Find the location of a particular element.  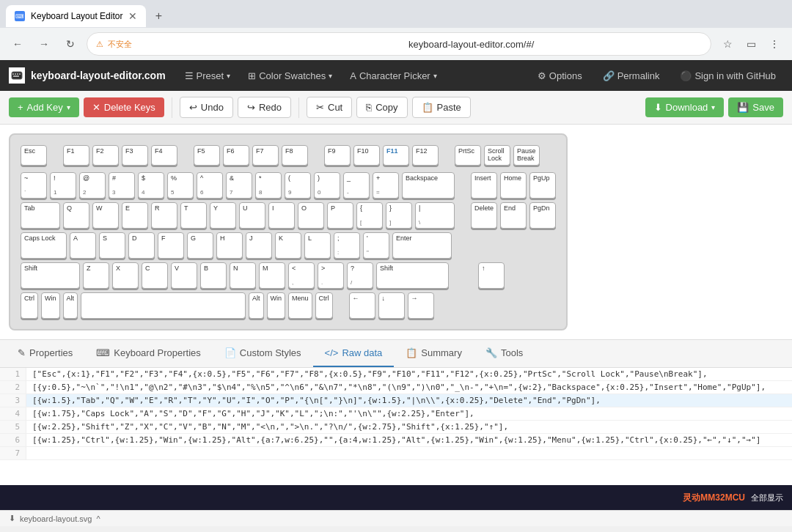

key-f3: F3 is located at coordinates (135, 155).